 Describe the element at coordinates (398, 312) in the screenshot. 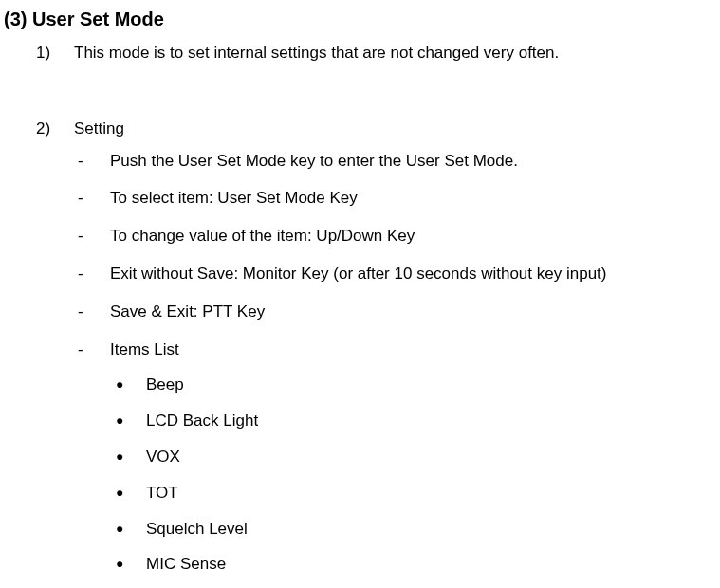

I see `dash-item: - Save & Exit: PTT Key` at that location.